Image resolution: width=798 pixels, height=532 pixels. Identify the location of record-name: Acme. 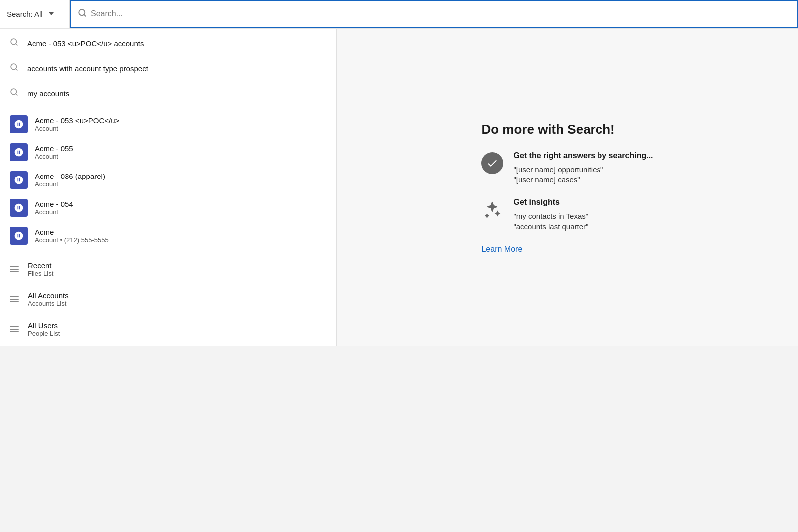
(72, 232).